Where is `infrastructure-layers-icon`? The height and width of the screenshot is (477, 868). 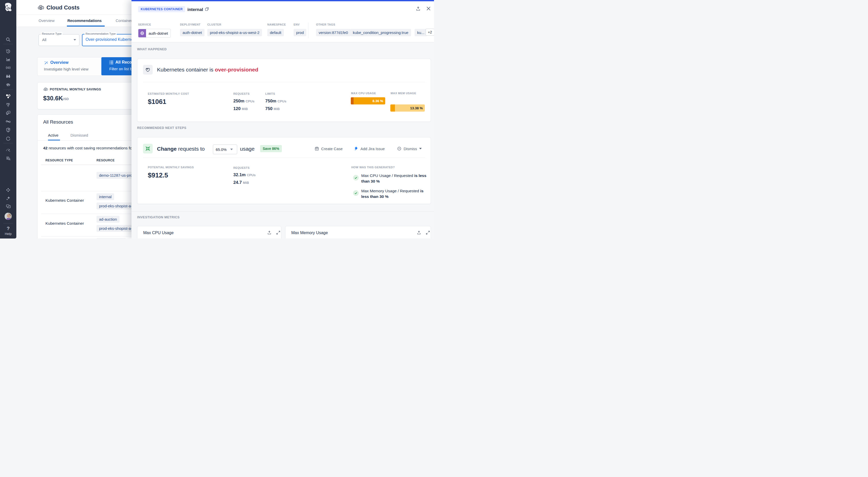 infrastructure-layers-icon is located at coordinates (8, 85).